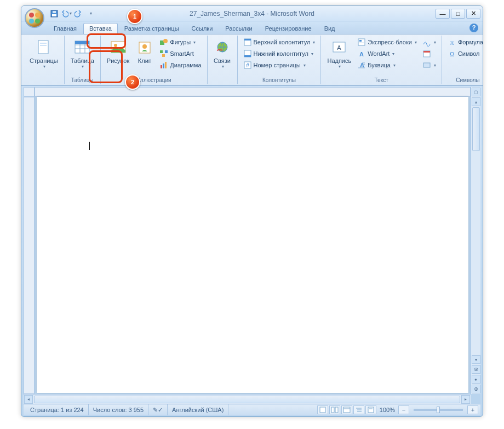 This screenshot has height=429, width=504. Describe the element at coordinates (404, 410) in the screenshot. I see `zoom-out-button: −` at that location.